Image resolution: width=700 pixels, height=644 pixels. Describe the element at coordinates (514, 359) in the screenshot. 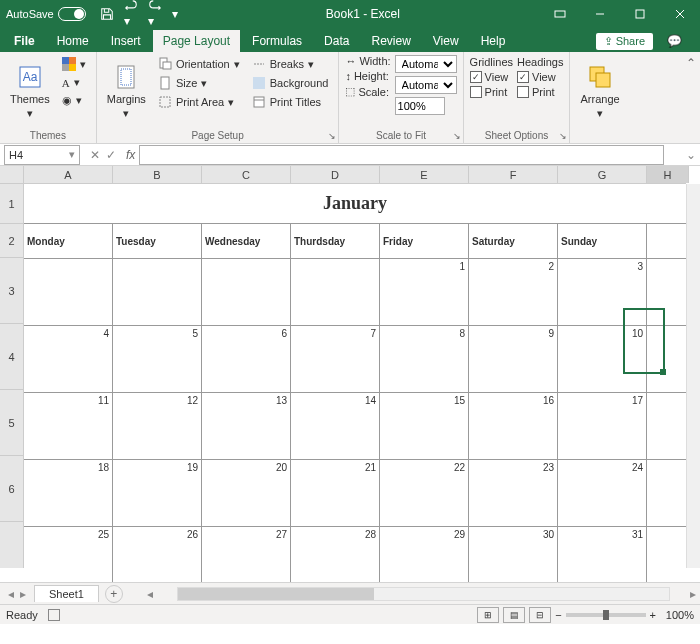

I see `calendar-cell: 9` at that location.